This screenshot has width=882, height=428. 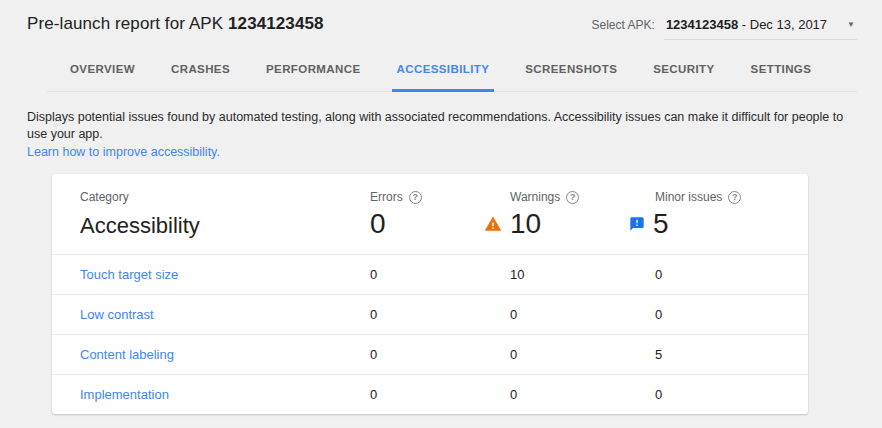 What do you see at coordinates (200, 70) in the screenshot?
I see `tab-crashes: CRASHES` at bounding box center [200, 70].